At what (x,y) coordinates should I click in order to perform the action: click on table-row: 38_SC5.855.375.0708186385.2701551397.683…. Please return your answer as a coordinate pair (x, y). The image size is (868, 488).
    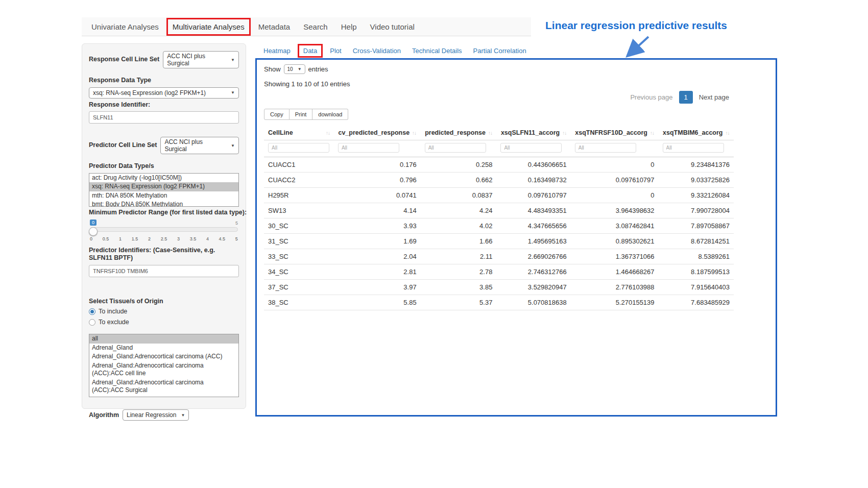
    Looking at the image, I should click on (499, 303).